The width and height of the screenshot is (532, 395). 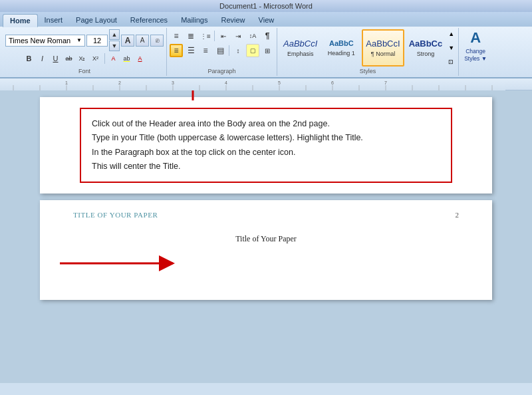 What do you see at coordinates (140, 59) in the screenshot?
I see `font-color-btn: A` at bounding box center [140, 59].